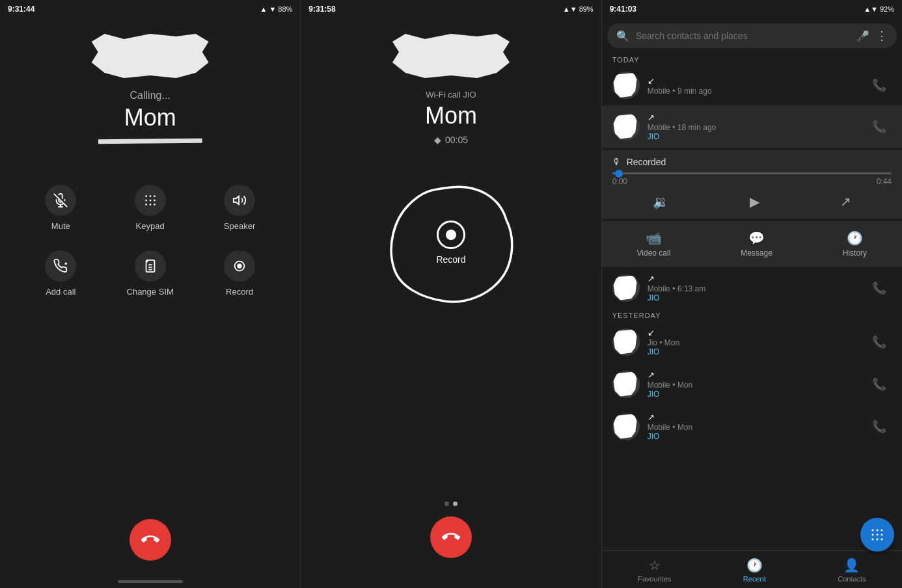  I want to click on call-phone-icon-5: 📞, so click(879, 384).